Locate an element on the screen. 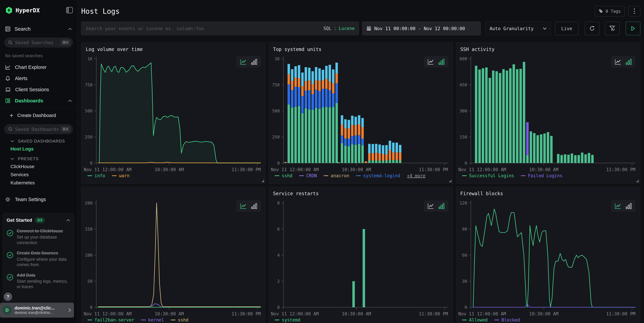 The height and width of the screenshot is (323, 644). check-circle-icon is located at coordinates (10, 233).